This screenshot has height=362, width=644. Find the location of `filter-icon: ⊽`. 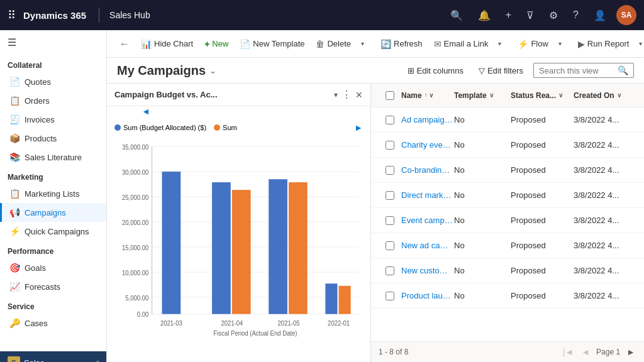

filter-icon: ⊽ is located at coordinates (530, 15).